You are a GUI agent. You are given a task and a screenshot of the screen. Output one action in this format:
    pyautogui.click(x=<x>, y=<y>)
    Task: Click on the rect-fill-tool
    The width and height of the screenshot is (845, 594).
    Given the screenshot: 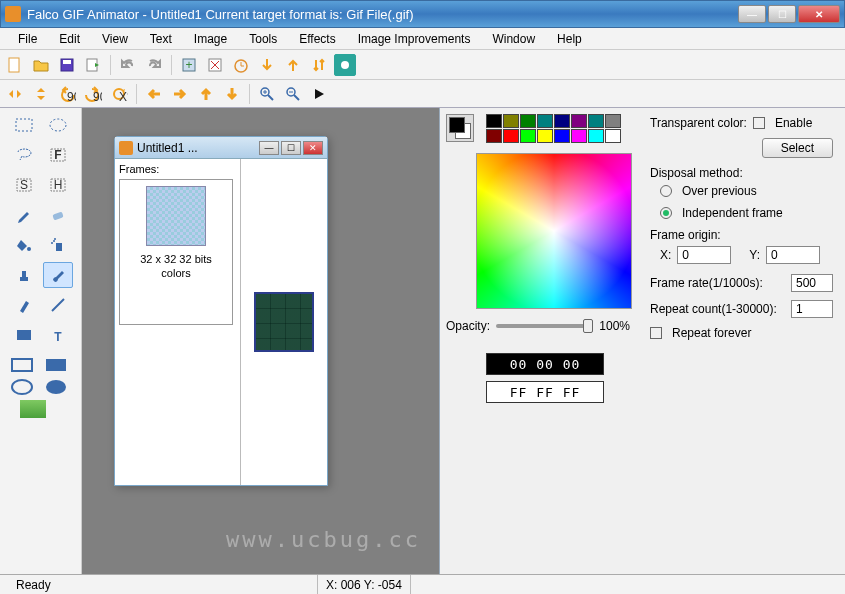 What is the action you would take?
    pyautogui.click(x=24, y=335)
    